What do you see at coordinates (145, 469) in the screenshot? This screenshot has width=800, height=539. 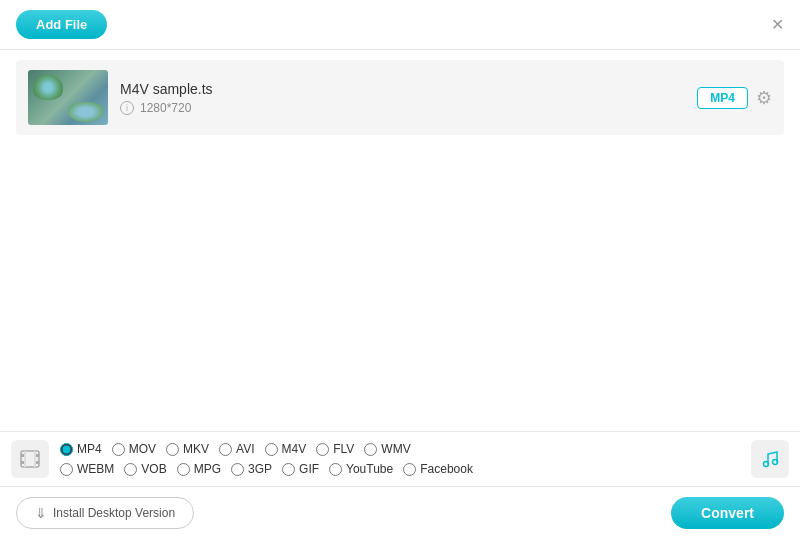 I see `format-option-vob: VOB` at bounding box center [145, 469].